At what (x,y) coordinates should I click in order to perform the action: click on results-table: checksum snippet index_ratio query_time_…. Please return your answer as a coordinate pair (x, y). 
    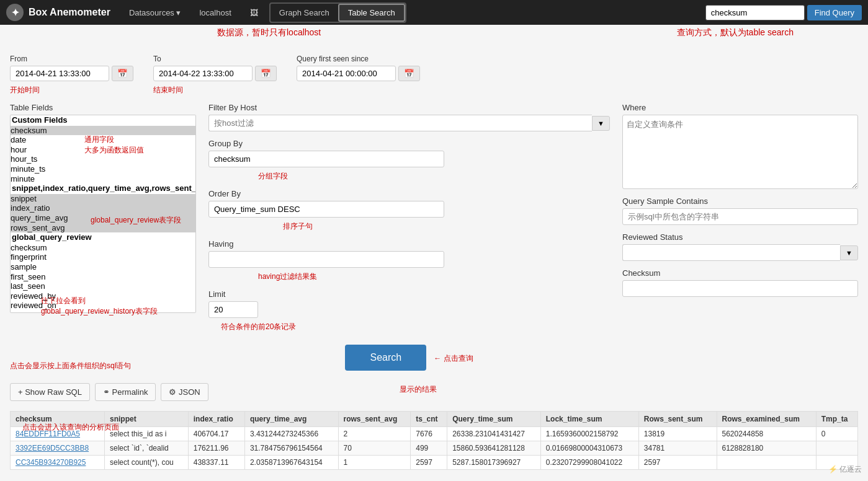
    Looking at the image, I should click on (434, 440).